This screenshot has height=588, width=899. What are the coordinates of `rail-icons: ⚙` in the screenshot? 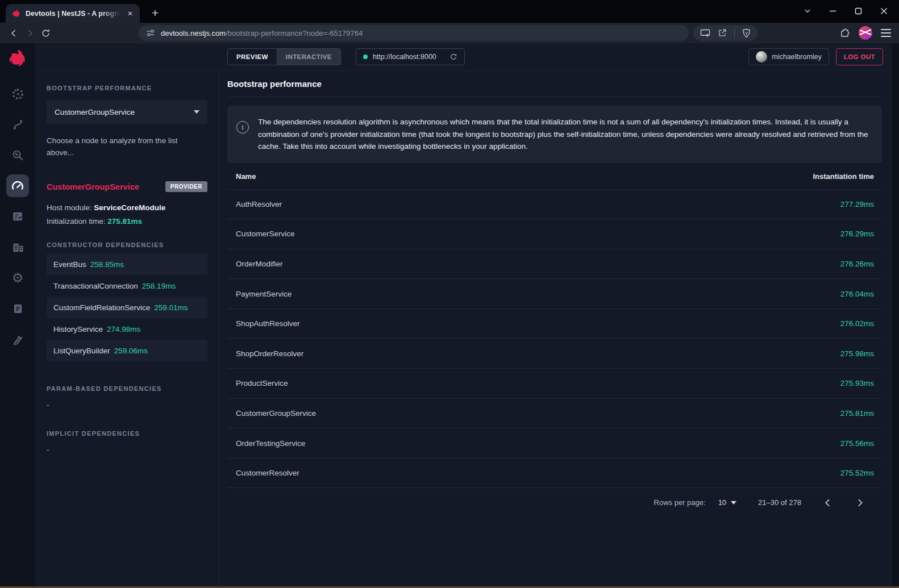 It's located at (18, 216).